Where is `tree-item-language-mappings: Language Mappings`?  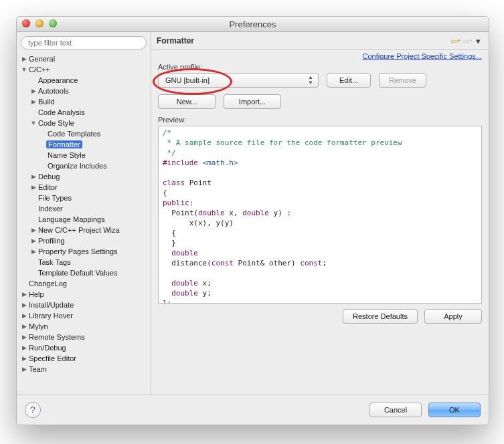 tree-item-language-mappings: Language Mappings is located at coordinates (90, 219).